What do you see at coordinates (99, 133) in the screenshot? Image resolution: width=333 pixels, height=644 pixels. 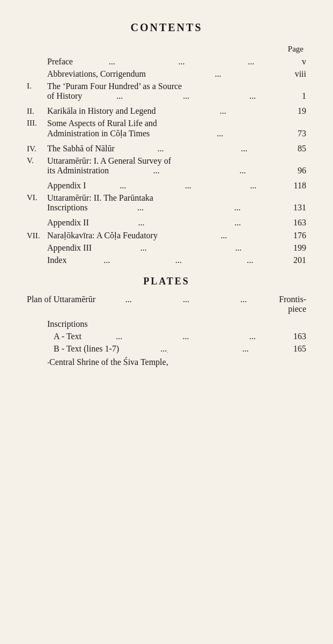 I see `toc-line2-text-III: Administration in Cŏḷa Times` at bounding box center [99, 133].